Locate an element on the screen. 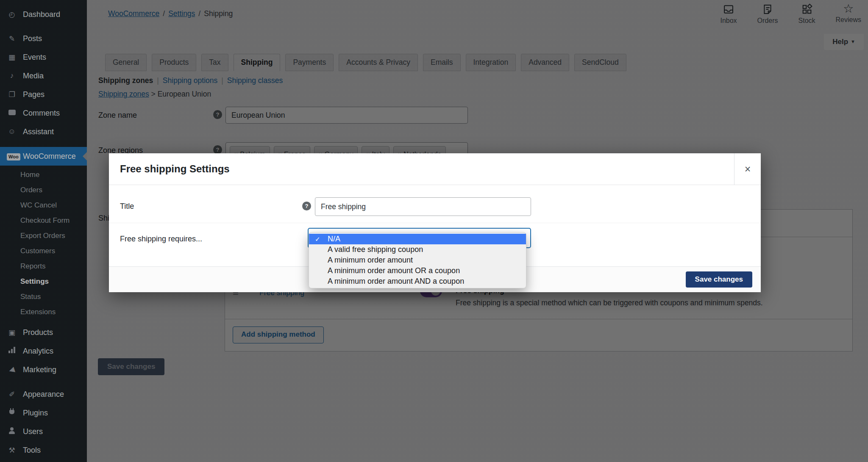  dropdown-option-label: A valid free shipping coupon is located at coordinates (376, 250).